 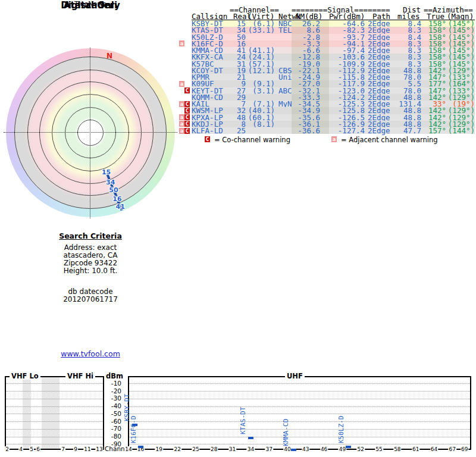 What do you see at coordinates (452, 449) in the screenshot?
I see `uhf-chan-tick-67: 67` at bounding box center [452, 449].